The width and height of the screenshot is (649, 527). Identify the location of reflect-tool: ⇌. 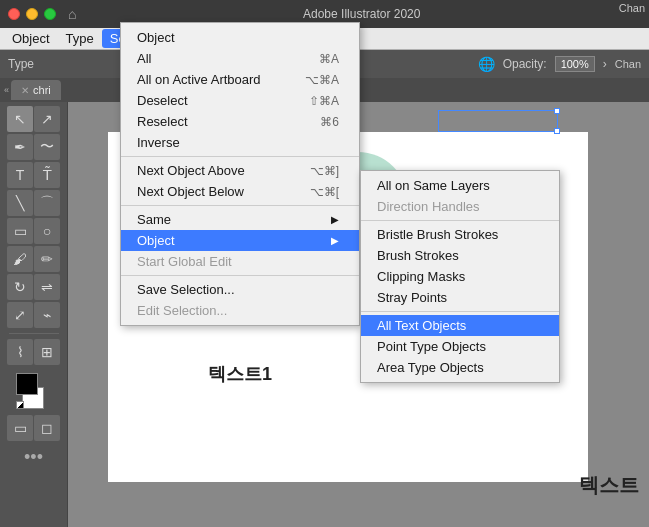
(47, 287).